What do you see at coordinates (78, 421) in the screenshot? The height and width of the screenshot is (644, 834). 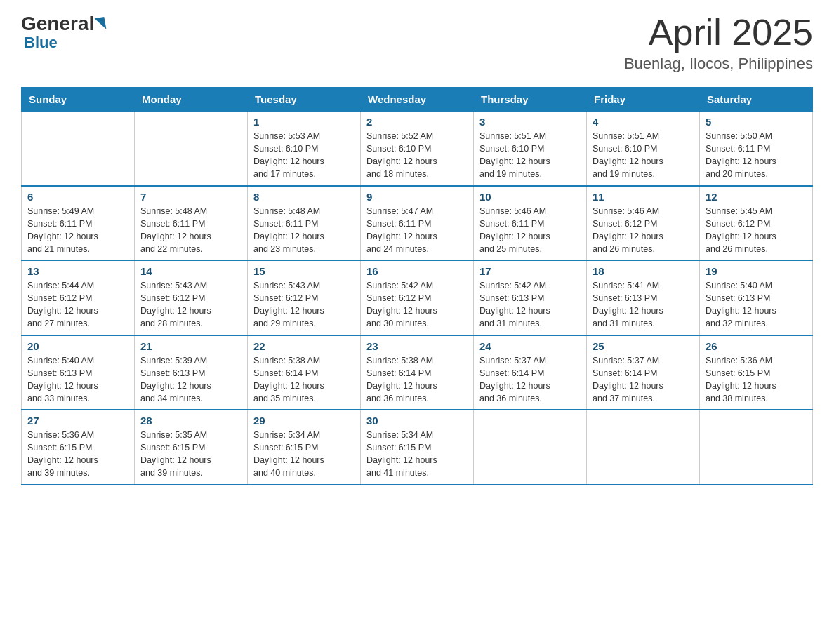 I see `day-number: 27` at bounding box center [78, 421].